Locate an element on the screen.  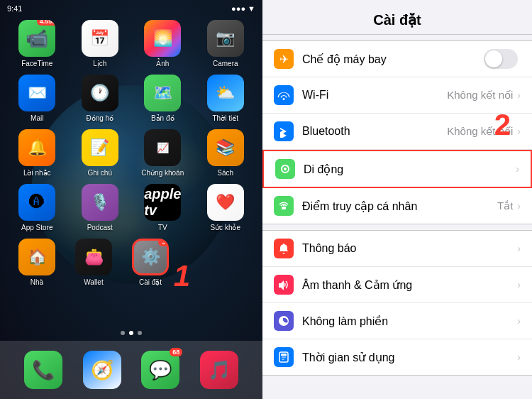
mail-icon: ✉️ is located at coordinates (37, 93).